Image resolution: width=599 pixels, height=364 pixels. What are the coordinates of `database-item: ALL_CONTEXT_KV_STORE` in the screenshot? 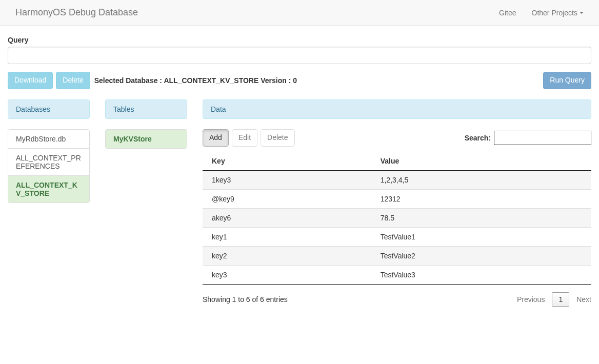 It's located at (49, 189).